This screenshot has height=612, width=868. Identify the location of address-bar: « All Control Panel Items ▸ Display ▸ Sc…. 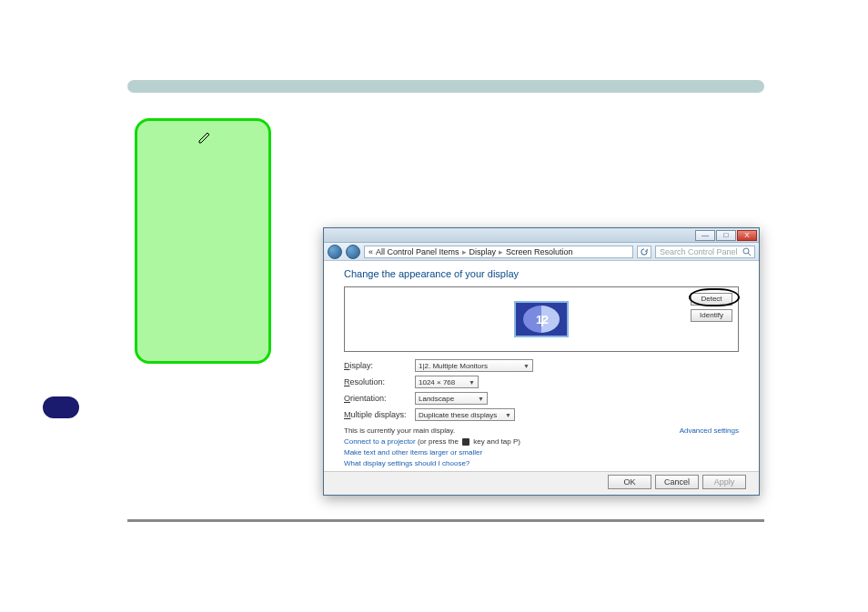
(541, 252).